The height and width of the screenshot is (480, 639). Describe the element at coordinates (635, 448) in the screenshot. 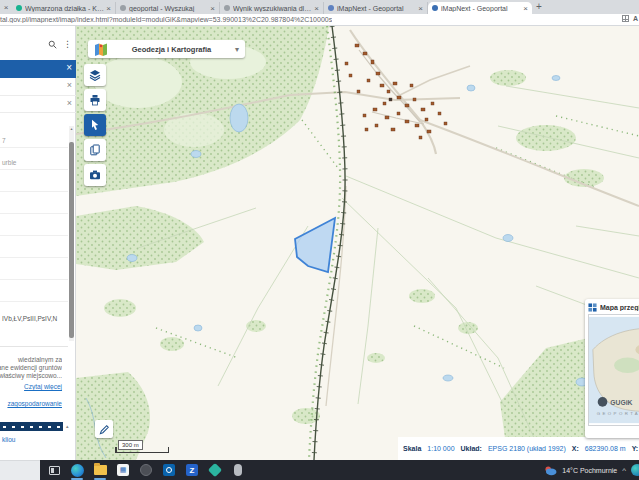

I see `y-label: Y:` at that location.